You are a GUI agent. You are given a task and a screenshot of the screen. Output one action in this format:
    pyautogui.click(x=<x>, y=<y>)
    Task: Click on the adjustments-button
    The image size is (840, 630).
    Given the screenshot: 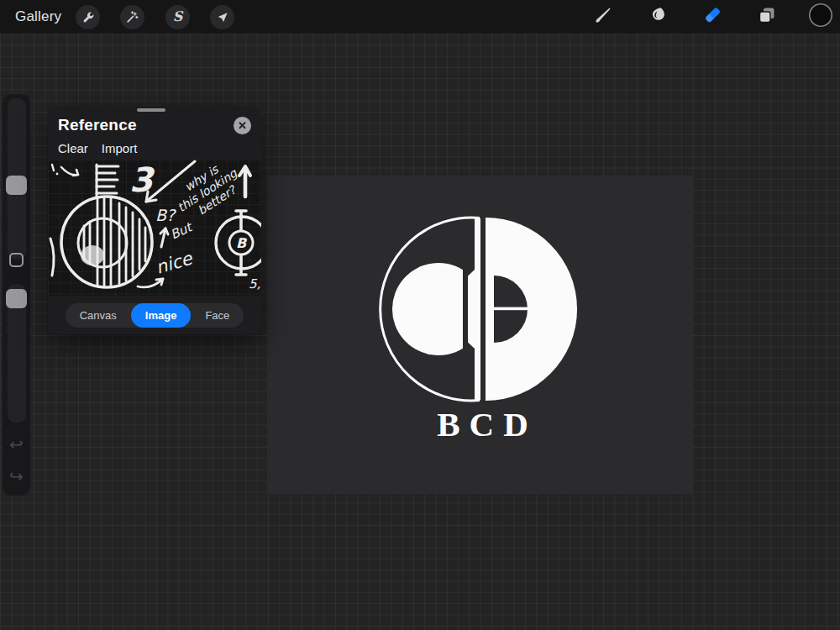 What is the action you would take?
    pyautogui.click(x=133, y=17)
    